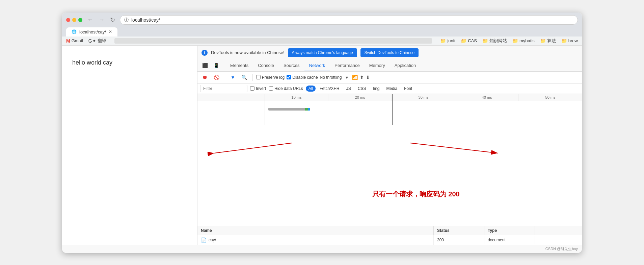  I want to click on bookmark-brew: 📁 brew, so click(570, 41).